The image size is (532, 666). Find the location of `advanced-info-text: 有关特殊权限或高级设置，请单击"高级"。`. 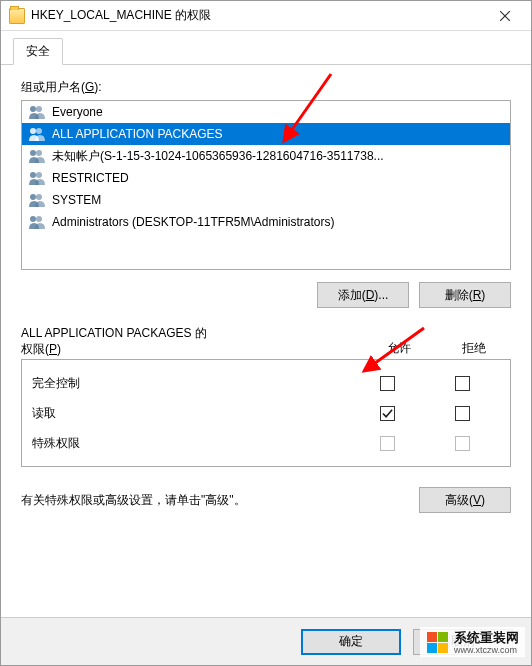

advanced-info-text: 有关特殊权限或高级设置，请单击"高级"。 is located at coordinates (214, 500).